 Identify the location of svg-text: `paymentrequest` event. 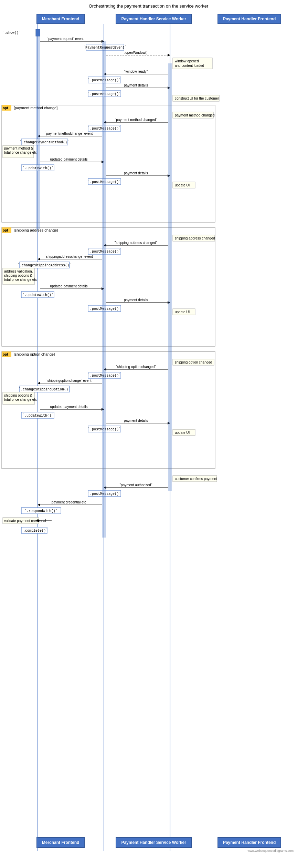
(65, 39).